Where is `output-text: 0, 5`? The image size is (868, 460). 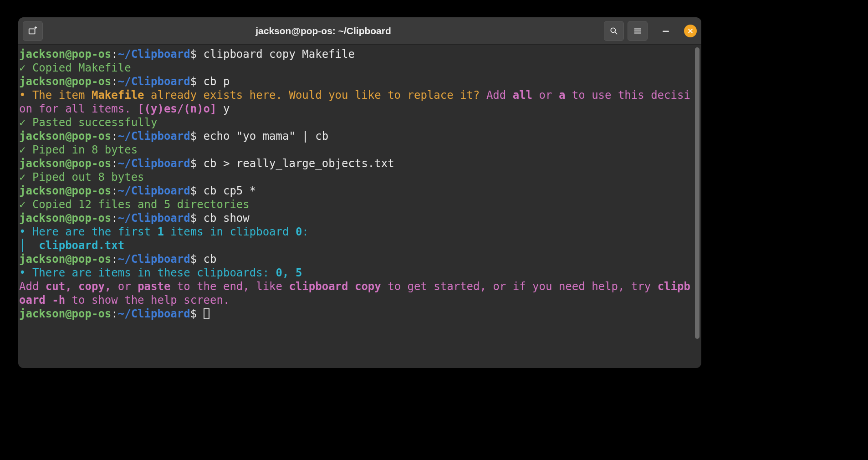 output-text: 0, 5 is located at coordinates (289, 273).